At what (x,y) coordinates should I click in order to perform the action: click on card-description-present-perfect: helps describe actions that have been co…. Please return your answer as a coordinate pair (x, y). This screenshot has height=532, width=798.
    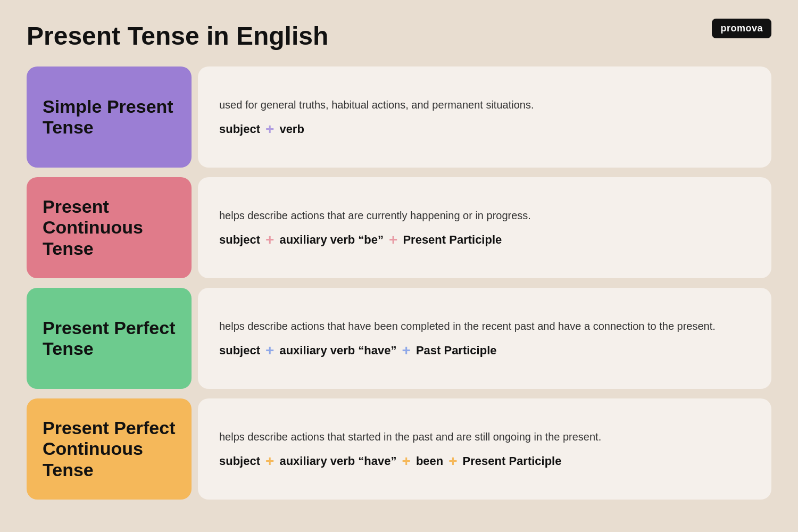
    Looking at the image, I should click on (485, 326).